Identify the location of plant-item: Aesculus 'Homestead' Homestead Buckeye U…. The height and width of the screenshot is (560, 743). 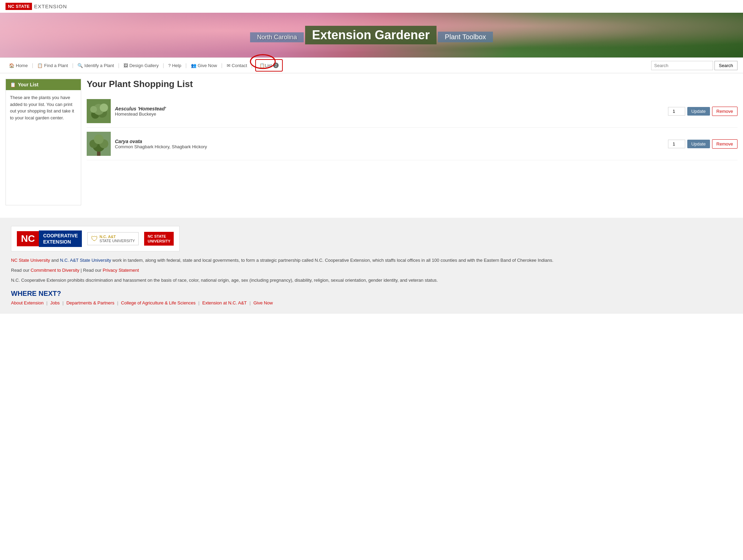
(412, 111).